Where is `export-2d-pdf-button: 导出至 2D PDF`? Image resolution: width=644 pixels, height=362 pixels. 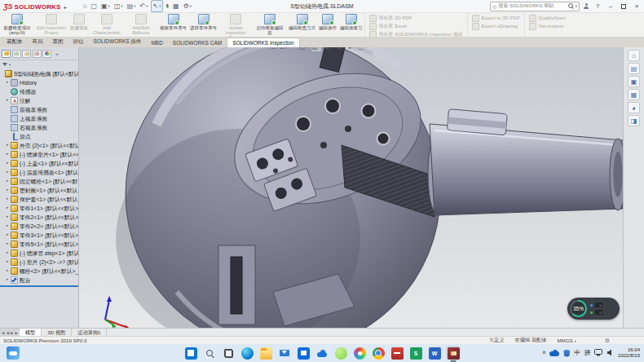 export-2d-pdf-button: 导出至 2D PDF is located at coordinates (416, 18).